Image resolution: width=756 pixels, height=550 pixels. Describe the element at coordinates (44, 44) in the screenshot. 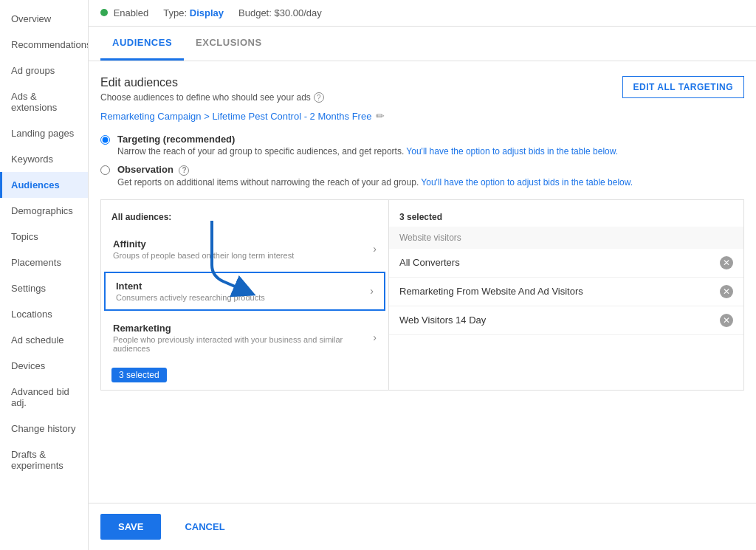

I see `sidebar-item-recommendations: Recommendations` at that location.